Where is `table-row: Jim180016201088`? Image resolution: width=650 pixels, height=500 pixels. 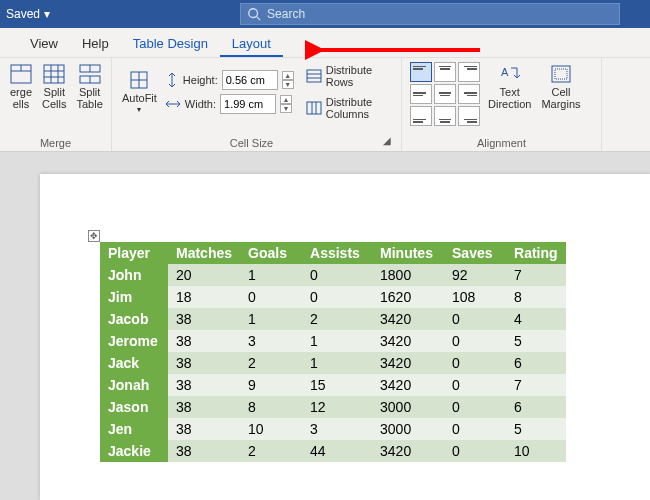
table-row: Jim180016201088 is located at coordinates (333, 297).